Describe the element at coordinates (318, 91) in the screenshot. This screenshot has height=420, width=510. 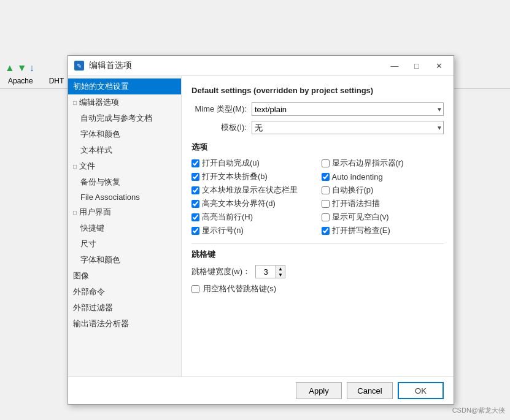
I see `section-title: Default settings (overridden by project …` at that location.